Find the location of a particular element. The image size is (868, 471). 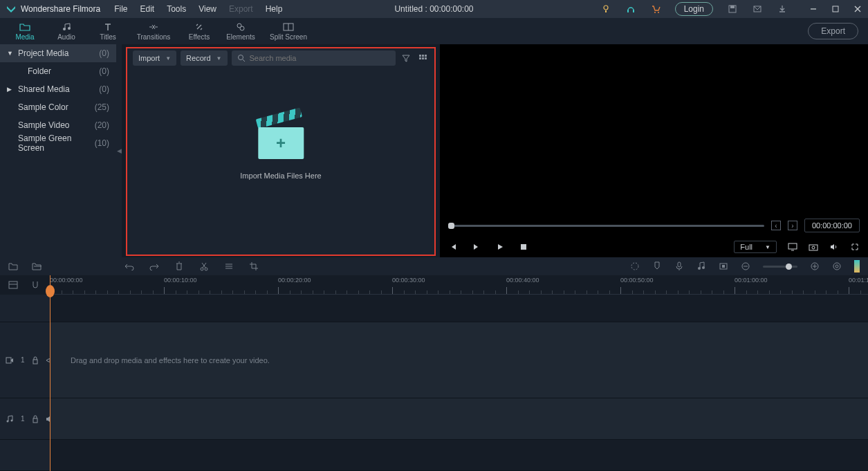

cut-icon is located at coordinates (204, 266).